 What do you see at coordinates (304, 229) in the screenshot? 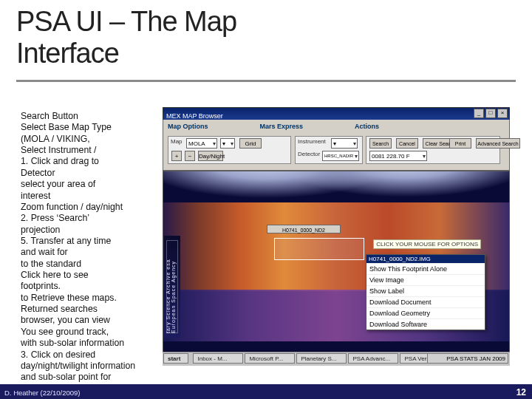
I see `selected-footprint-id: H0741_0000_ND2` at bounding box center [304, 229].